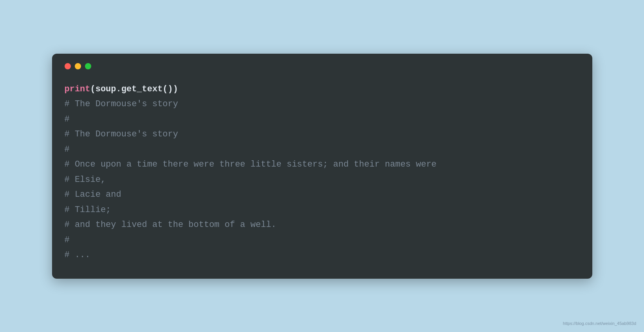 This screenshot has width=644, height=332. What do you see at coordinates (134, 89) in the screenshot?
I see `print-args: (soup.get_text())` at bounding box center [134, 89].